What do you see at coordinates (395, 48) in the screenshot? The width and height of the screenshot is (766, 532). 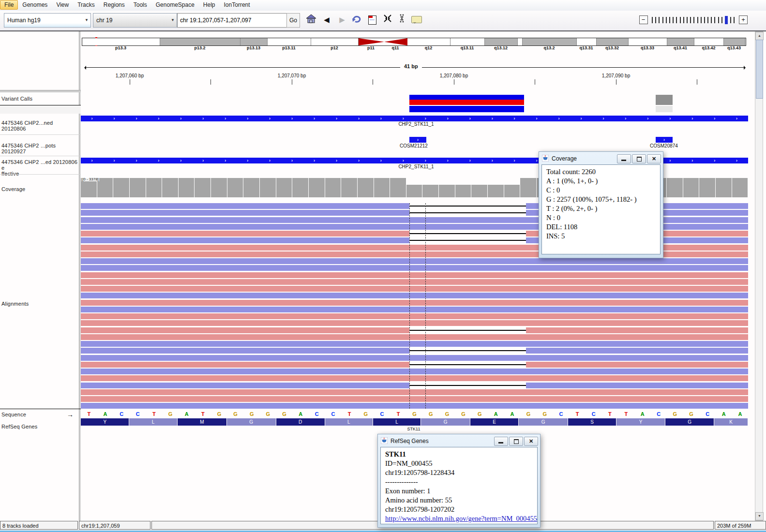 I see `band-label-q11: q11` at bounding box center [395, 48].